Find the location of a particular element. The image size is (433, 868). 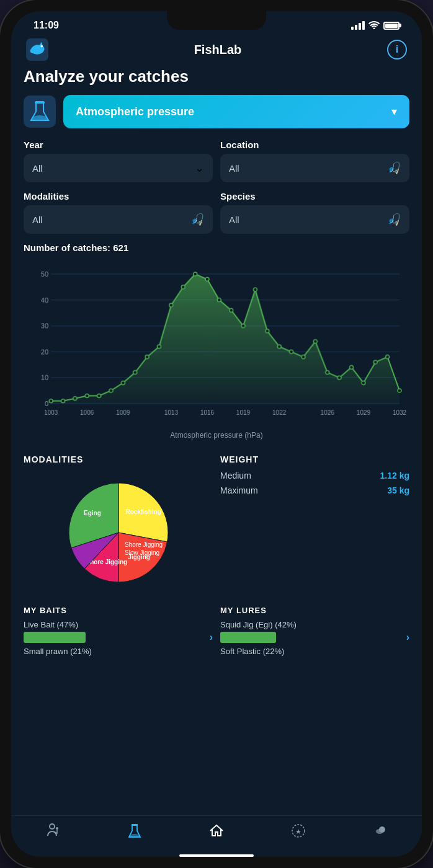

bait-chevron-1: › is located at coordinates (211, 637).